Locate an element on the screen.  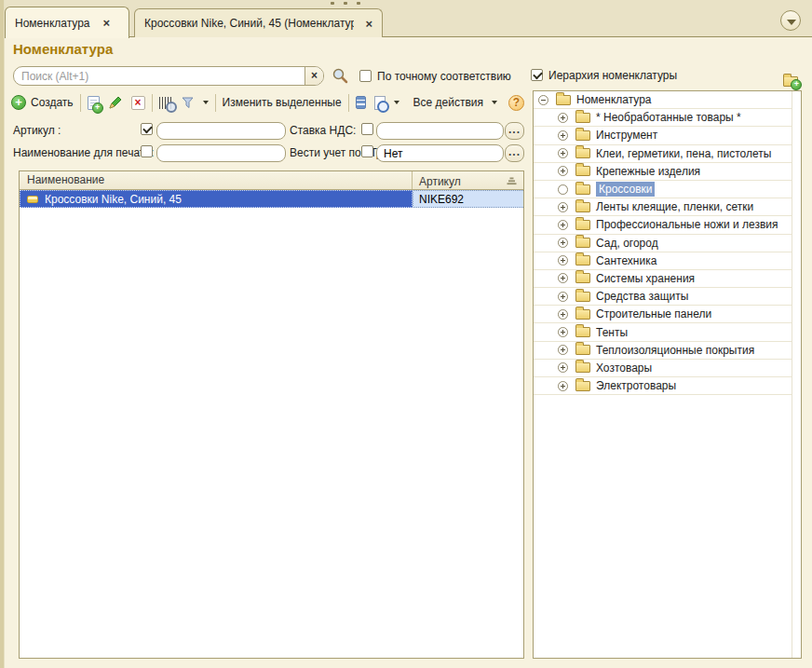
tab-overflow-chevron-icon is located at coordinates (791, 20).